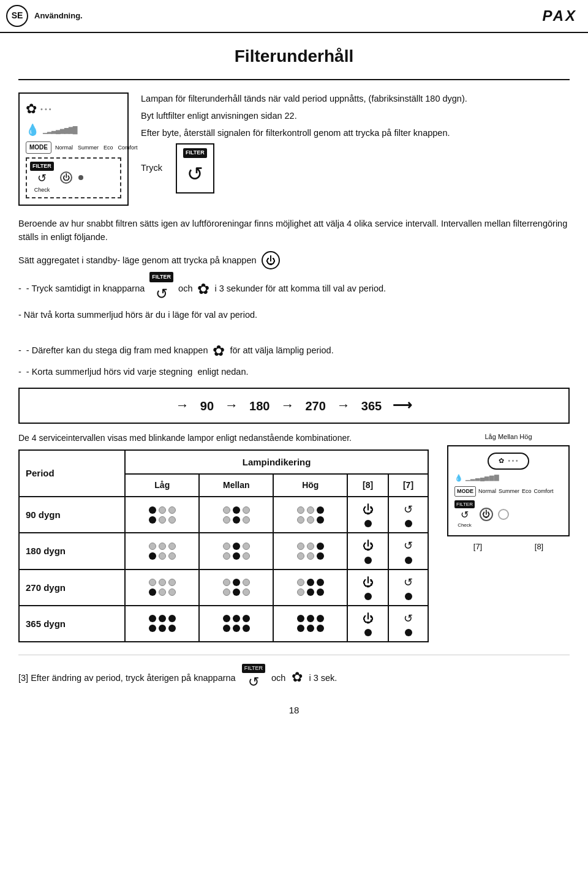 This screenshot has width=588, height=891. Describe the element at coordinates (277, 462) in the screenshot. I see `col-lampind-header: Lampindikering` at that location.